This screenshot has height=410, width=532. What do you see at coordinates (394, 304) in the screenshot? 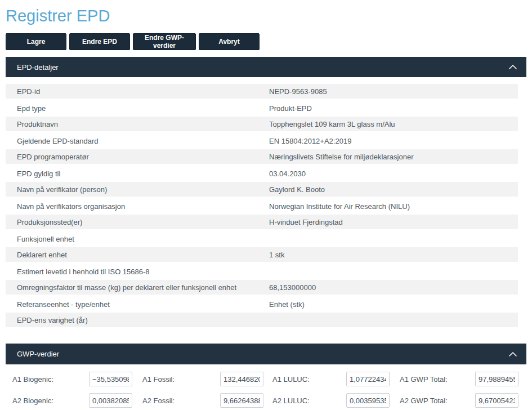
I see `detail-row-value: Enhet (stk)` at bounding box center [394, 304].